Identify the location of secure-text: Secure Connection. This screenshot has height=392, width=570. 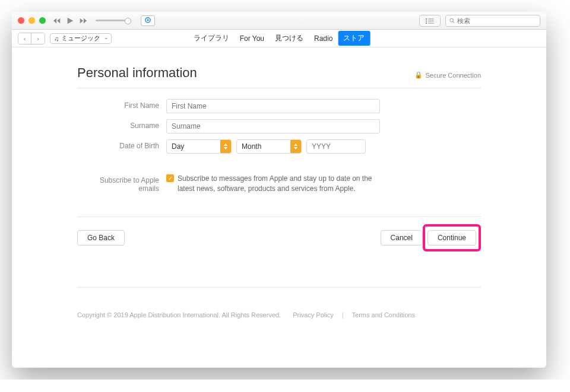
(453, 75).